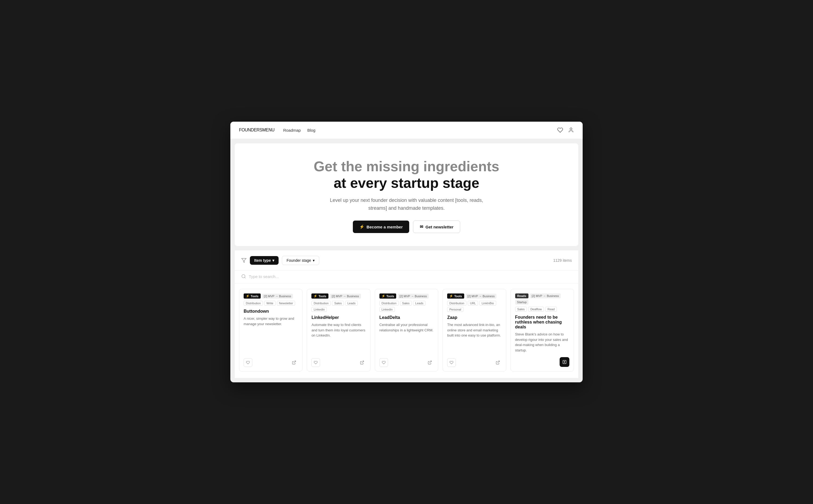  What do you see at coordinates (407, 183) in the screenshot?
I see `hero-title-bold: at every startup stage` at bounding box center [407, 183].